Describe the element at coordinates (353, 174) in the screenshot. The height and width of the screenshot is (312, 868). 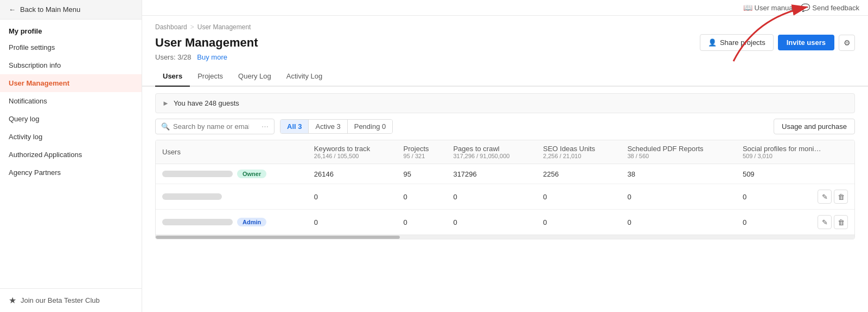
I see `cell-keywords: 26146` at that location.